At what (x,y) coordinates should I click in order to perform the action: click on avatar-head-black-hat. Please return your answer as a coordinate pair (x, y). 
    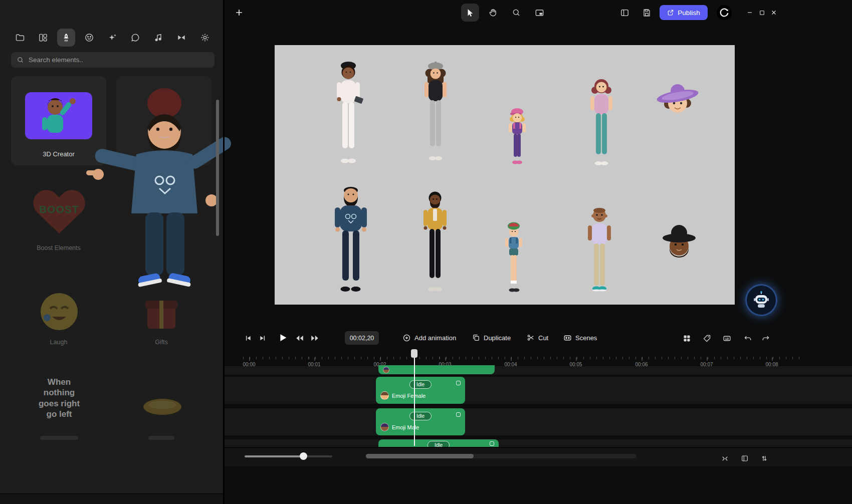
    Looking at the image, I should click on (679, 243).